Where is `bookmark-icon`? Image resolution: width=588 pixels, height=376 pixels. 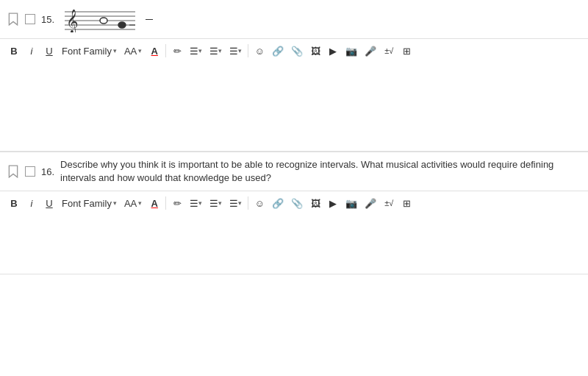
bookmark-icon is located at coordinates (13, 19).